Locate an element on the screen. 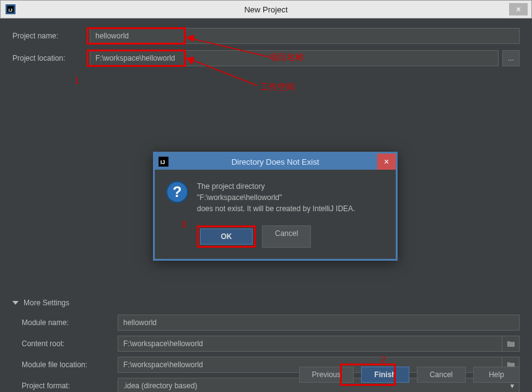  content-root-input is located at coordinates (310, 344).